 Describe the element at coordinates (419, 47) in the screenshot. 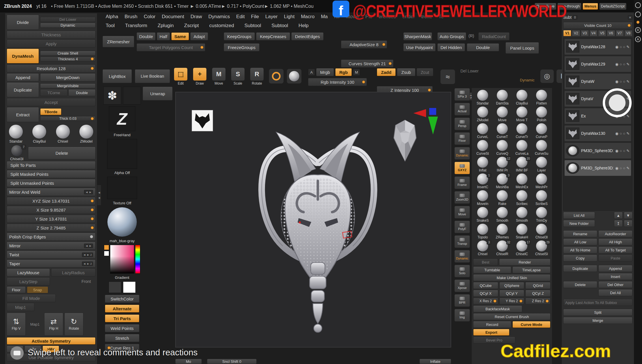

I see `use-polypaint-button: Use Polypaint` at that location.